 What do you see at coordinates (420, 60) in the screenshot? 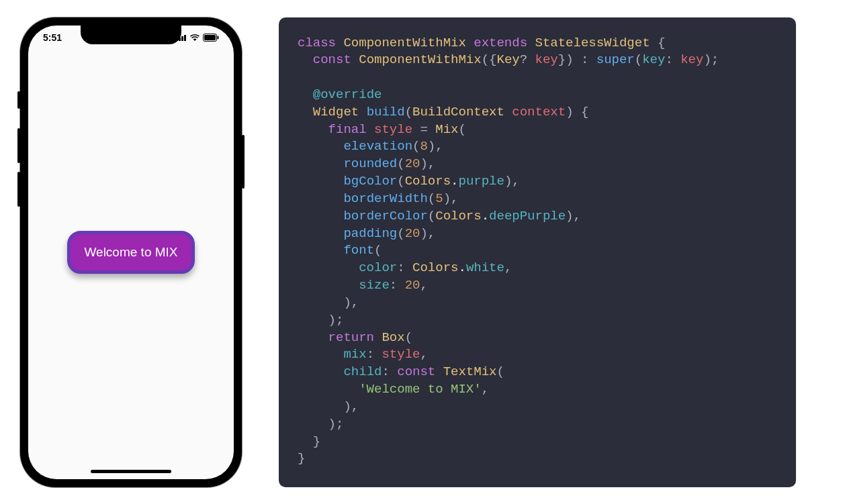
I see `constructor-name: ComponentWithMix` at bounding box center [420, 60].